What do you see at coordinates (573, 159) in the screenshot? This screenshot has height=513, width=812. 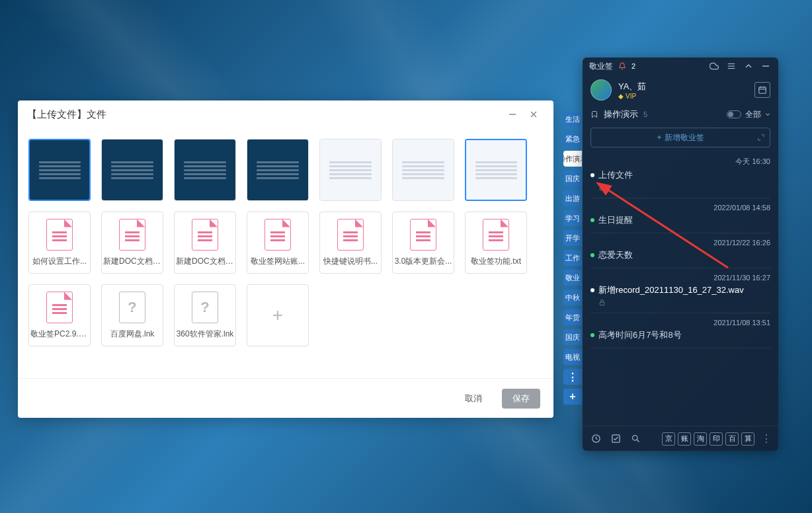 I see `category-tag-active: 操作演示` at bounding box center [573, 159].